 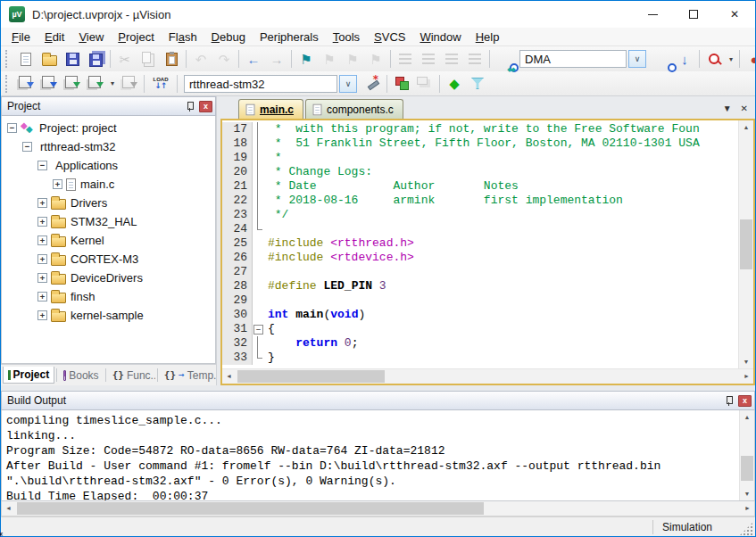 I want to click on code-line-25: 25#include <rtthread.h>, so click(x=480, y=244).